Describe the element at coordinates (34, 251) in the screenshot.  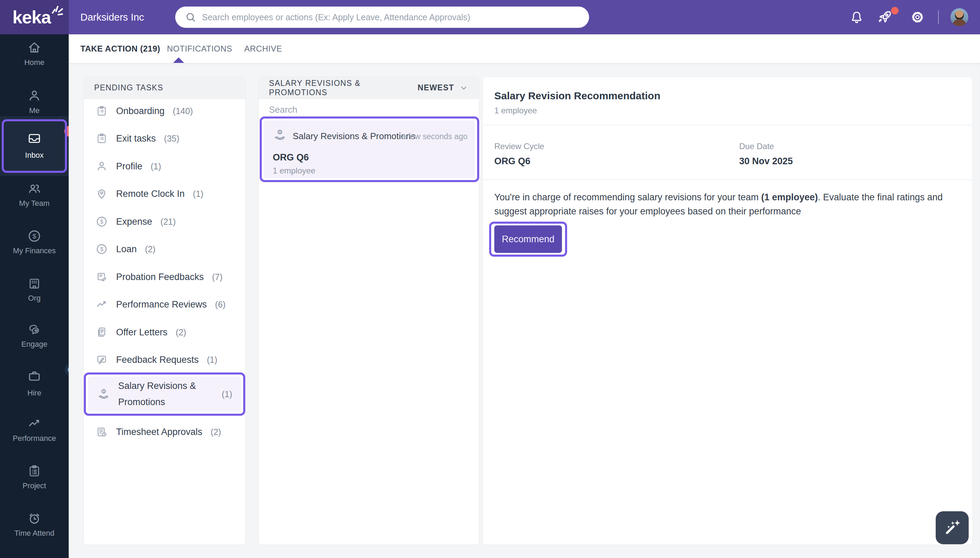
I see `sidebar-item-label: My Finances` at that location.